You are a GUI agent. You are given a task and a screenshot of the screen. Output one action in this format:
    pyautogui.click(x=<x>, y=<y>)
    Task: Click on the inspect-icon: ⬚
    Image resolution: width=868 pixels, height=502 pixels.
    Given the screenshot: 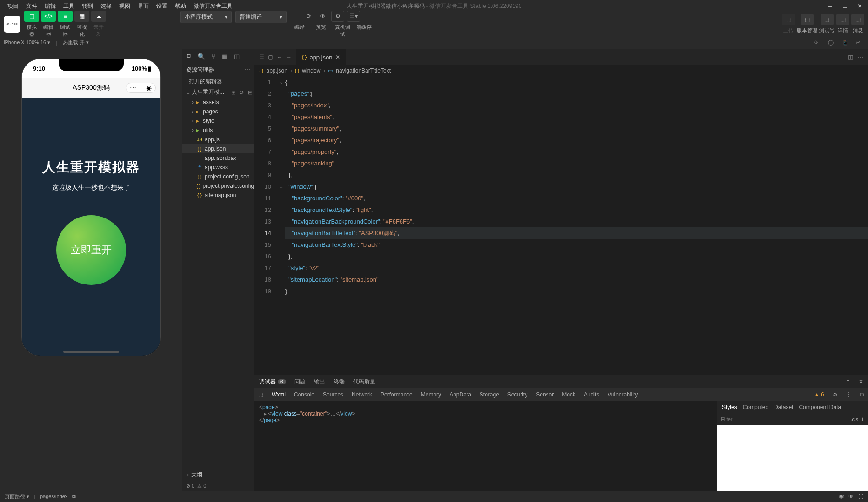 What is the action you would take?
    pyautogui.click(x=260, y=395)
    